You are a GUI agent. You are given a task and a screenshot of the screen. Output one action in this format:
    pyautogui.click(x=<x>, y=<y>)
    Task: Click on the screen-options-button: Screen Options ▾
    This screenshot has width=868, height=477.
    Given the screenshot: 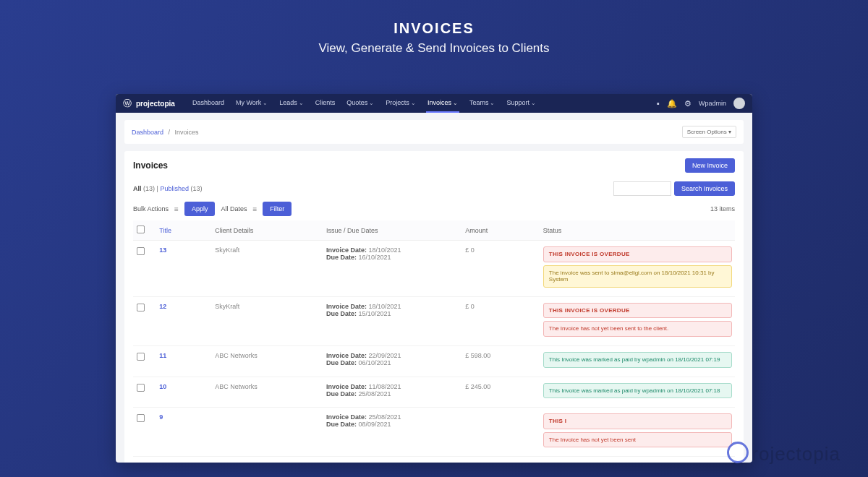 What is the action you would take?
    pyautogui.click(x=709, y=132)
    